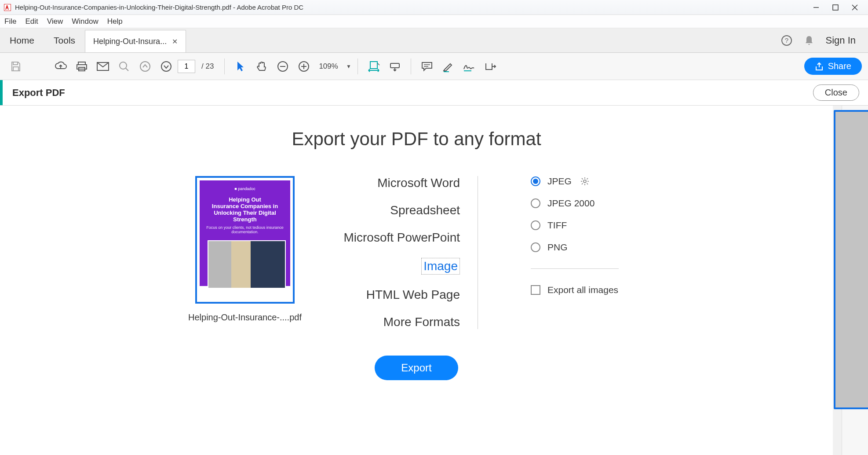 Image resolution: width=868 pixels, height=455 pixels. I want to click on zoom-out-icon, so click(283, 66).